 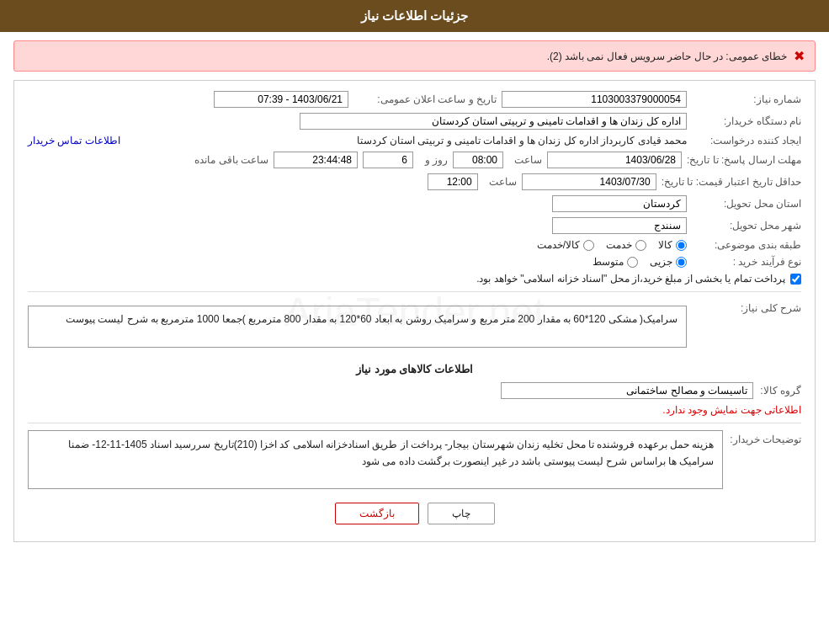 I want to click on category-goods-label: کالا, so click(x=665, y=245).